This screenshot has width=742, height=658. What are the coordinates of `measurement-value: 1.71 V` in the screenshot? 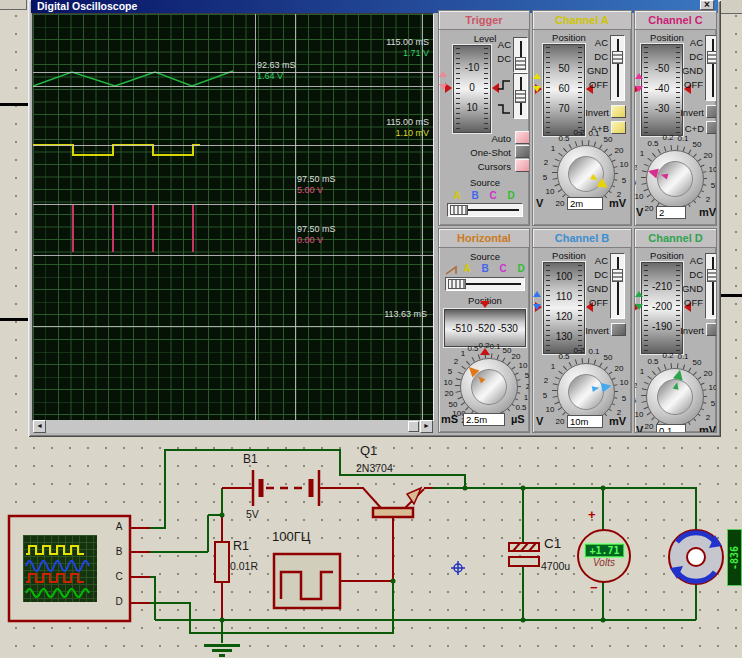 It's located at (416, 54).